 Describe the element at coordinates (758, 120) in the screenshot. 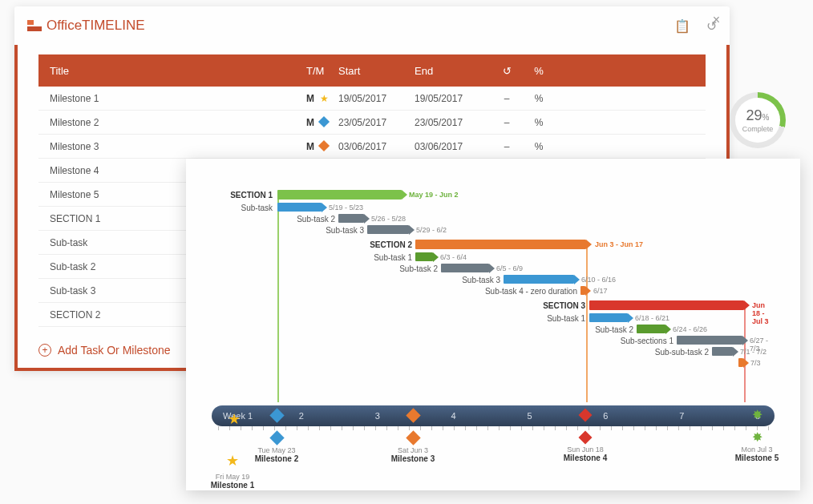

I see `progress-ring: 29% Complete` at that location.